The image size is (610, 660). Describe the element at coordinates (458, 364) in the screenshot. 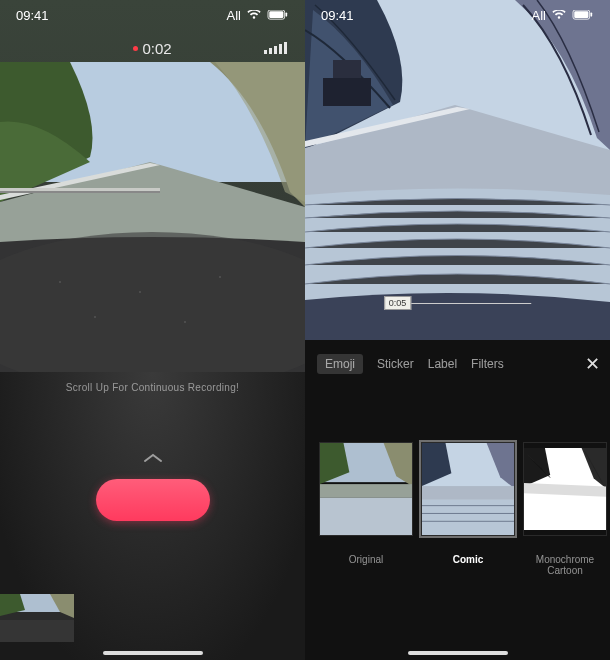

I see `effects-tabs: Emoji Sticker Label Filters ✕` at that location.